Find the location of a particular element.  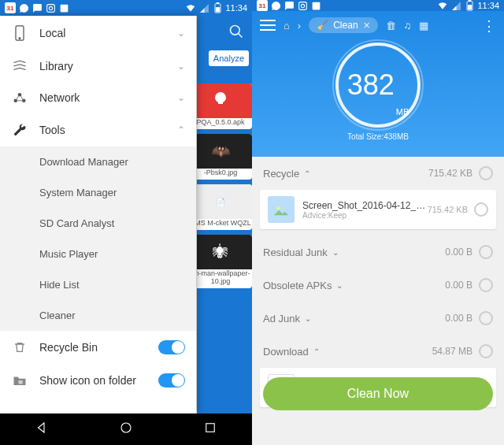

drawer-recycle-bin: Recycle Bin is located at coordinates (98, 347).